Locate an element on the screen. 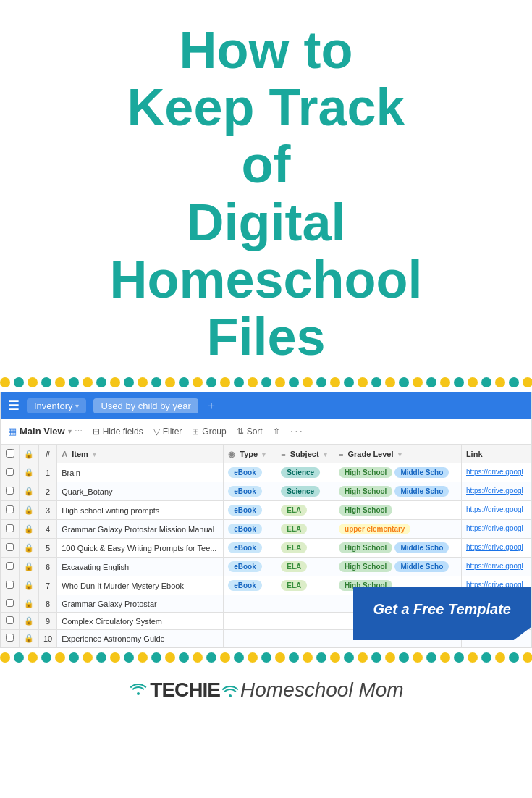  filter-button: ▽ Filter is located at coordinates (168, 432).